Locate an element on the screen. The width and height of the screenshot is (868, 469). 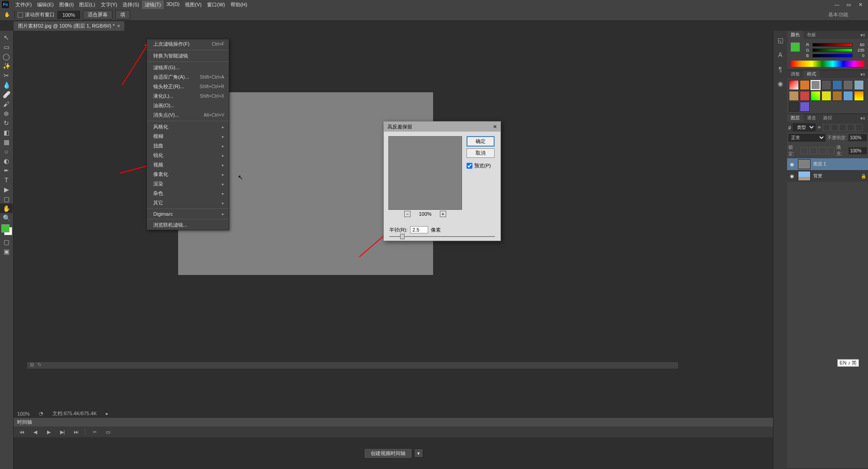
menu-adaptive-wide: 自适应广角(A)...Shift+Ctrl+A is located at coordinates (188, 77).